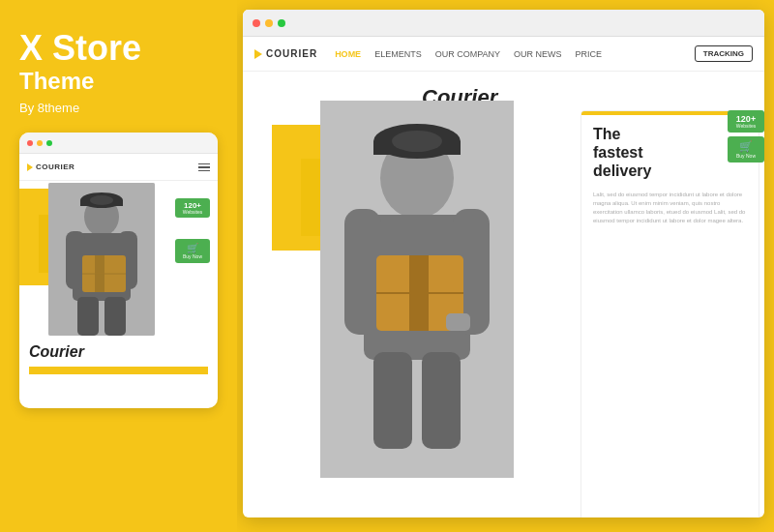  I want to click on float-cart-icon: 🛒, so click(746, 147).